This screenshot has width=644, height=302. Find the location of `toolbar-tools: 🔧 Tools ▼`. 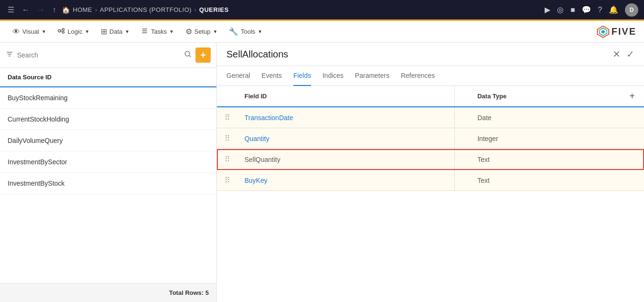

toolbar-tools: 🔧 Tools ▼ is located at coordinates (245, 31).